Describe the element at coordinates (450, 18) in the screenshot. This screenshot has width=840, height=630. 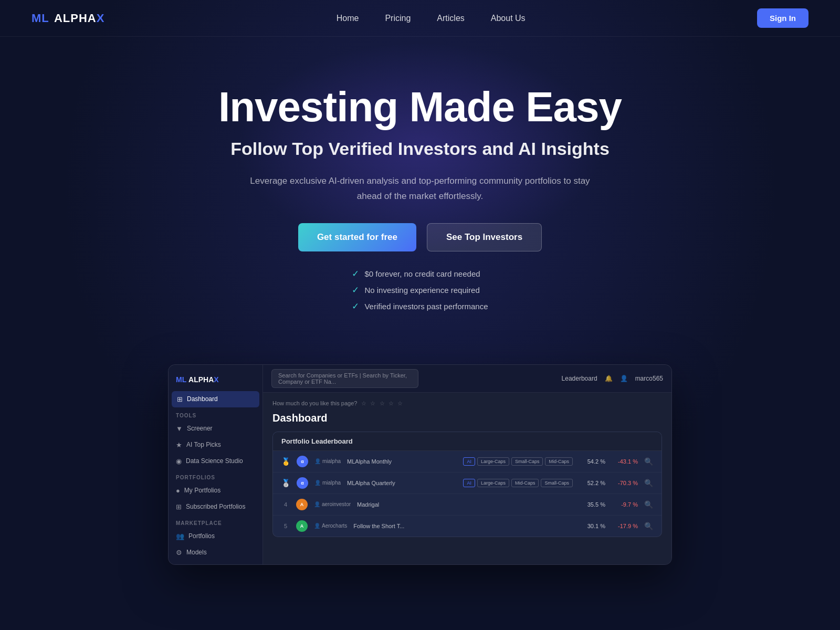
I see `nav-articles: Articles` at that location.